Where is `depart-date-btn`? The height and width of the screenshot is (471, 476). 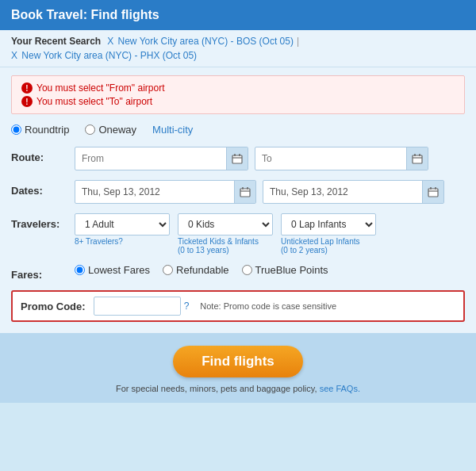
depart-date-btn is located at coordinates (244, 192).